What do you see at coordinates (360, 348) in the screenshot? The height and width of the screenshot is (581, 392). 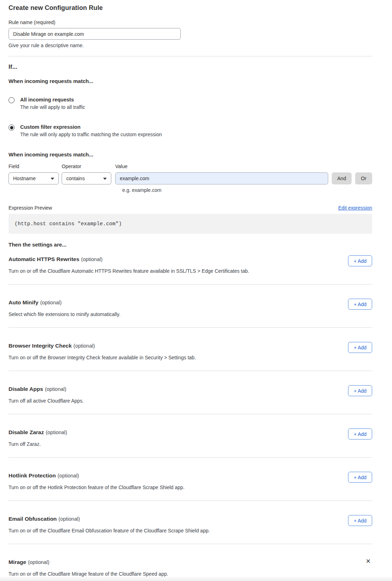 I see `add-browser-integrity-check-button: + Add` at bounding box center [360, 348].